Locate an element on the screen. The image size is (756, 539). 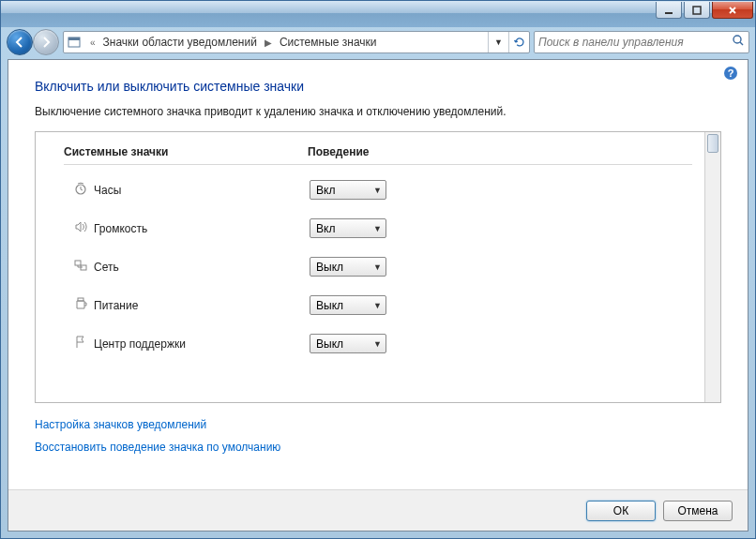
address-bar: « Значки области уведомлений ▶ Системные… is located at coordinates (296, 42).